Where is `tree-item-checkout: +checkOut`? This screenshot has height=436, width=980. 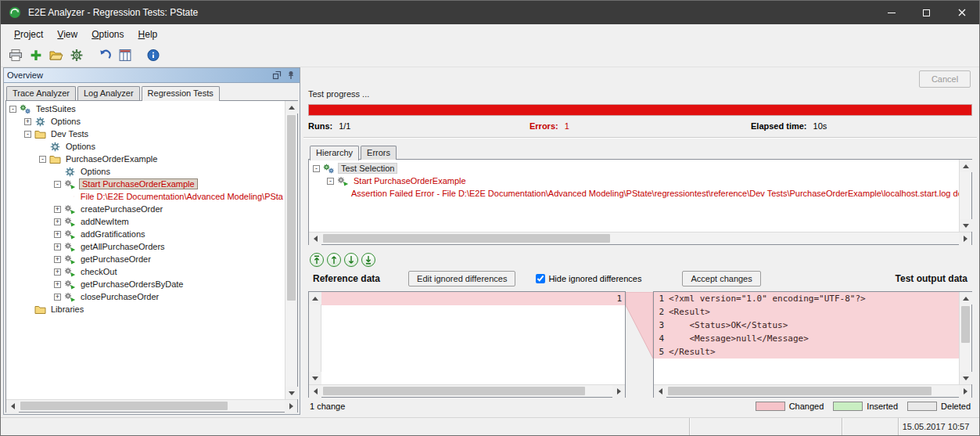
tree-item-checkout: +checkOut is located at coordinates (145, 272).